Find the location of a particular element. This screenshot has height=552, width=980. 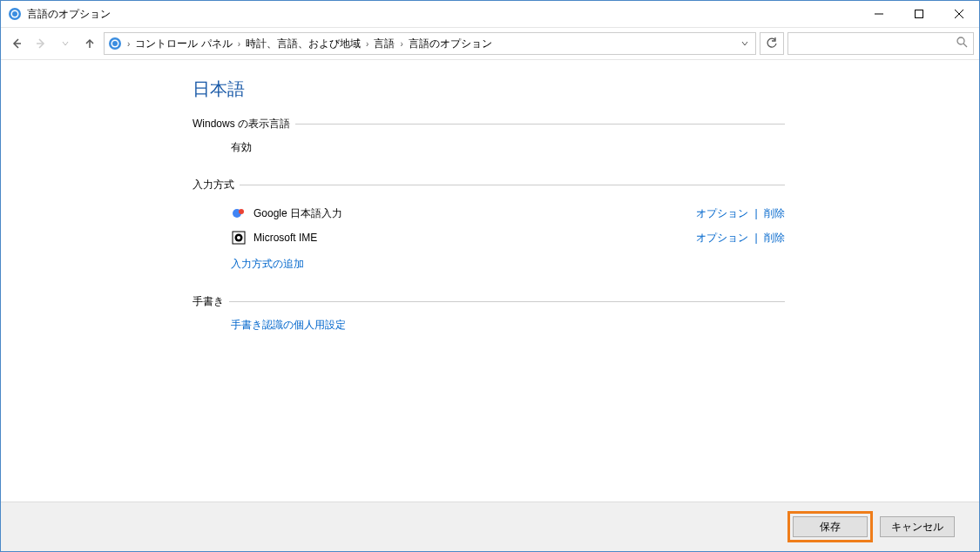

google-ime-icon is located at coordinates (239, 213).